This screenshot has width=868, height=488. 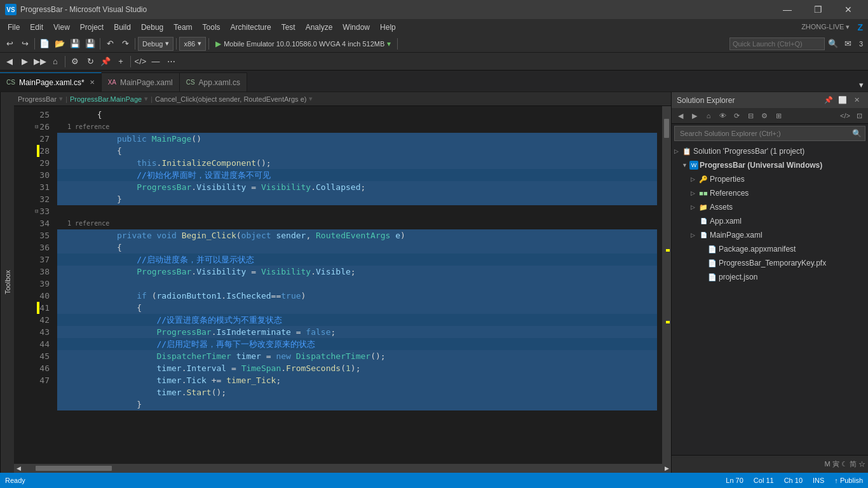 What do you see at coordinates (770, 165) in the screenshot?
I see `tree-project: ▼ W ProgressBar (Universal Windows)` at bounding box center [770, 165].